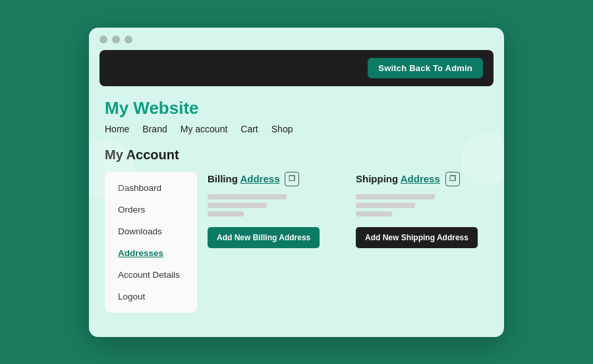  What do you see at coordinates (416, 238) in the screenshot?
I see `add-shipping-address-button: Add New Shipping Address` at bounding box center [416, 238].